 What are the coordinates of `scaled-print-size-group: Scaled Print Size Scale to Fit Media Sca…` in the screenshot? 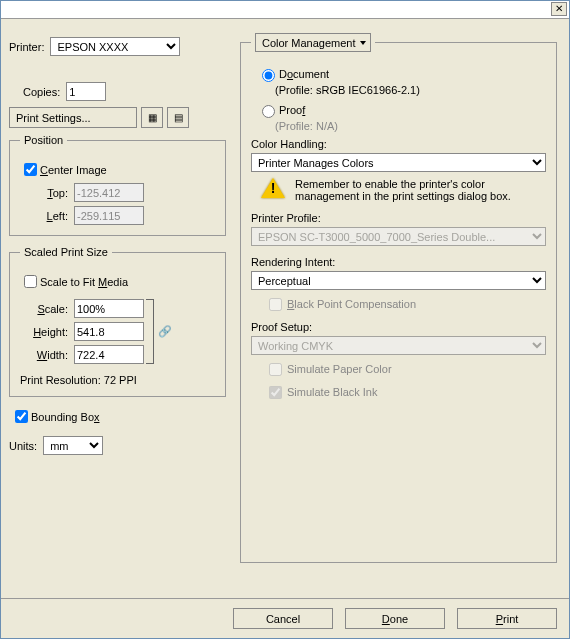 It's located at (118, 322).